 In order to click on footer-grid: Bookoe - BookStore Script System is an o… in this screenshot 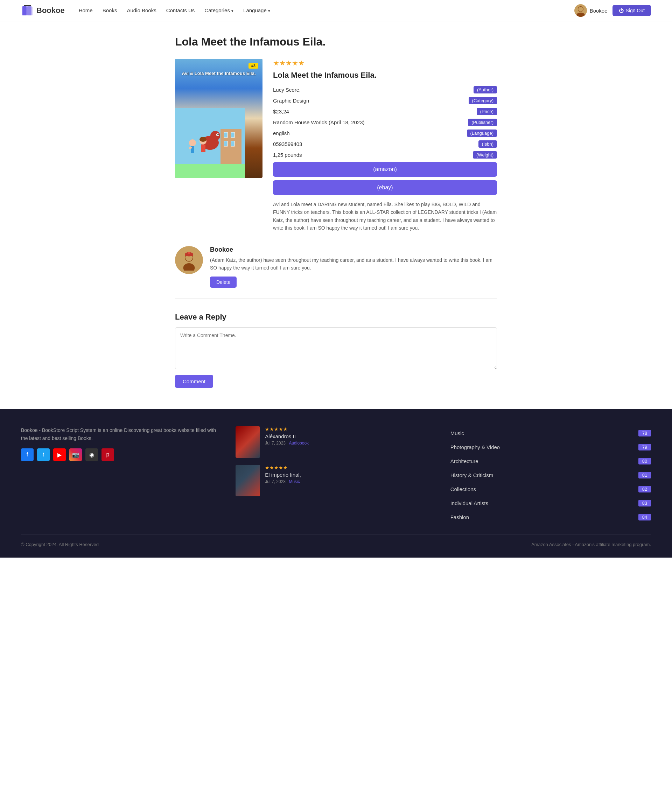, I will do `click(336, 475)`.